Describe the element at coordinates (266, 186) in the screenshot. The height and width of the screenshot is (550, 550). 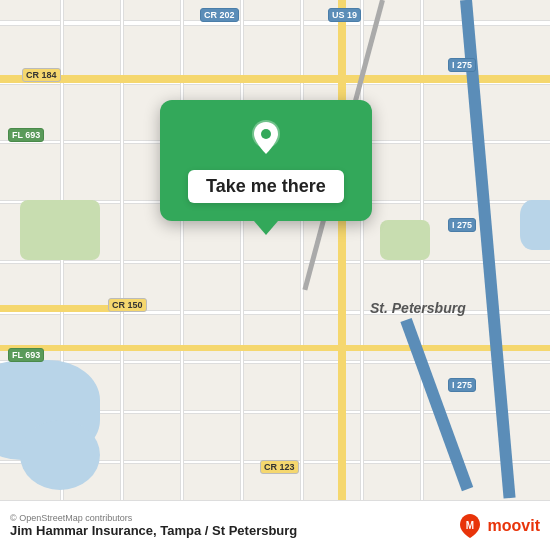
I see `take-me-there-button: Take me there` at that location.